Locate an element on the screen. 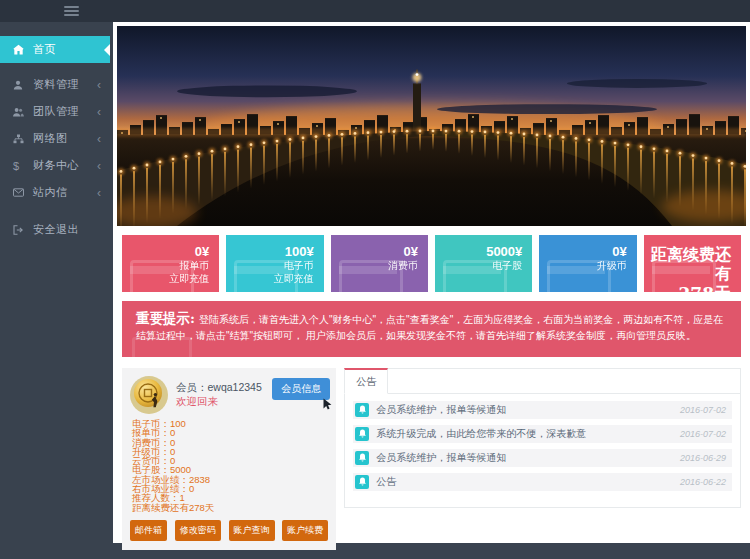  member-panel: 会员：ewqa12345 欢迎回来 会员信息 电子币：100 报单币：0 消费币… is located at coordinates (229, 459).